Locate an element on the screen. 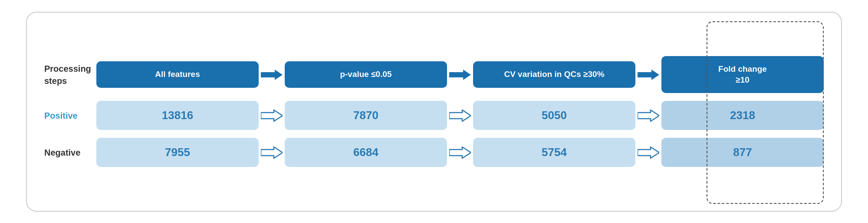 This screenshot has width=868, height=223. negative-value-2: 6684 is located at coordinates (366, 152).